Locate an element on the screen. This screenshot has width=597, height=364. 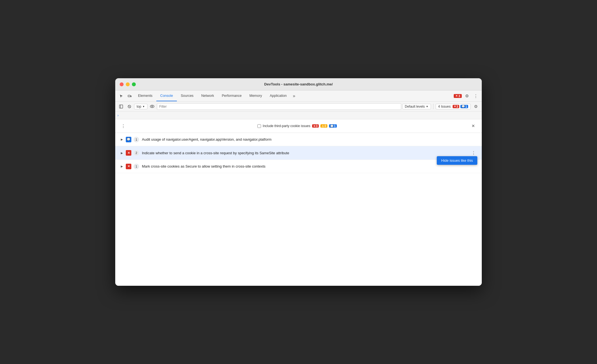
breadcrumb-chevron-icon: › is located at coordinates (118, 115).